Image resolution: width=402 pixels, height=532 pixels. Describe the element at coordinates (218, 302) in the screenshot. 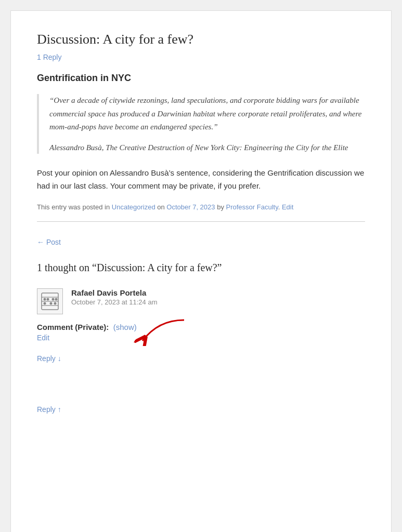

I see `comment-date: October 7, 2023 at 11:24 am` at that location.